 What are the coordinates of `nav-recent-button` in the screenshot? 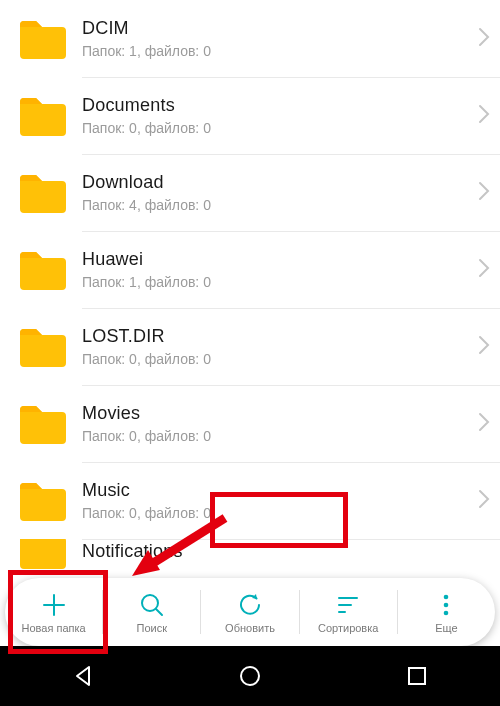 It's located at (417, 676).